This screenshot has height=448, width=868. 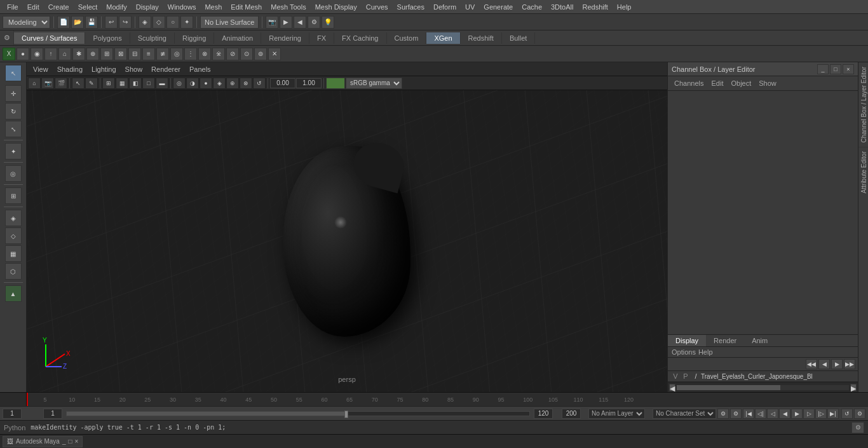 What do you see at coordinates (13, 151) in the screenshot?
I see `universal-manip-btn: ✦` at bounding box center [13, 151].